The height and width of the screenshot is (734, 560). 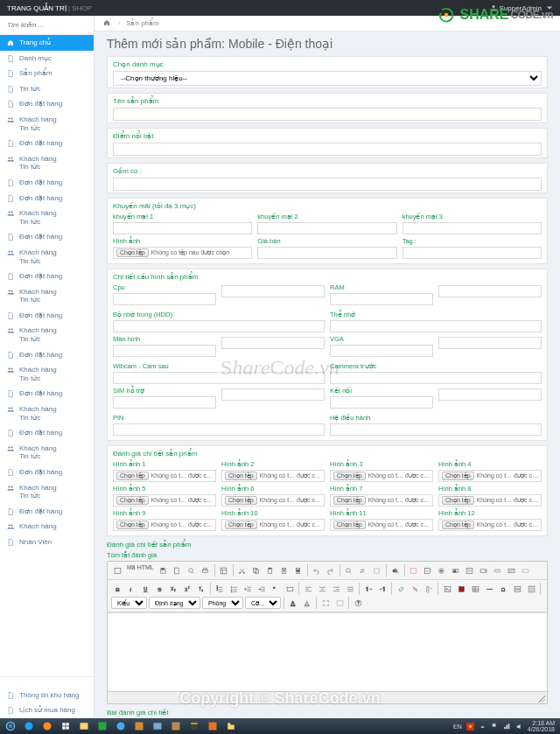 What do you see at coordinates (442, 570) in the screenshot?
I see `rad-button` at bounding box center [442, 570].